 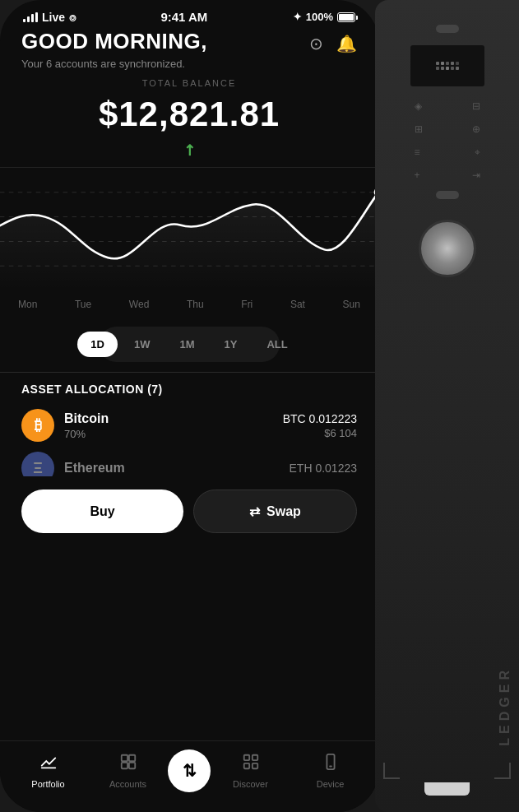 What do you see at coordinates (95, 468) in the screenshot?
I see `eth-info: Ethereum` at bounding box center [95, 468].